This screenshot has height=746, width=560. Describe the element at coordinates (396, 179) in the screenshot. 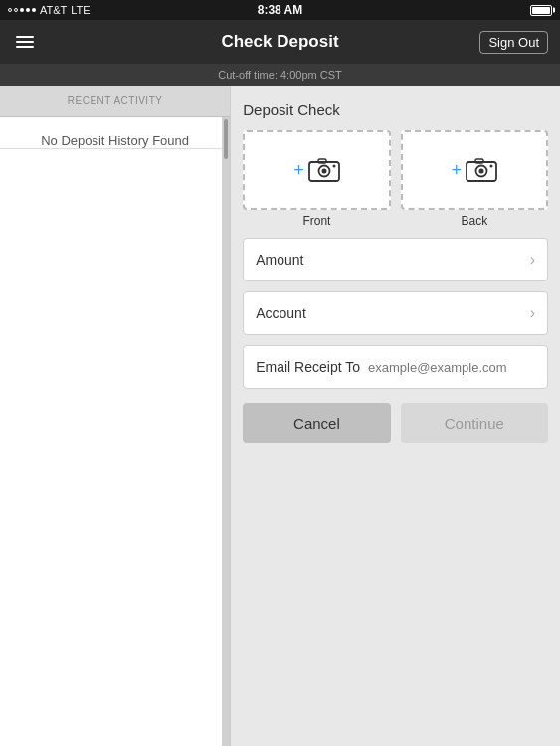

I see `photo-row: + Front +` at that location.